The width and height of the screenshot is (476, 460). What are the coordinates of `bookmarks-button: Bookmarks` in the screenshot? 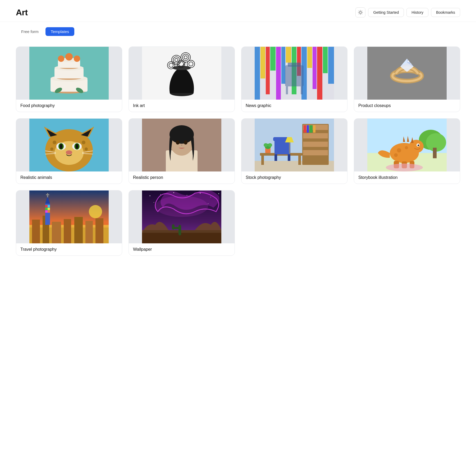 It's located at (446, 12).